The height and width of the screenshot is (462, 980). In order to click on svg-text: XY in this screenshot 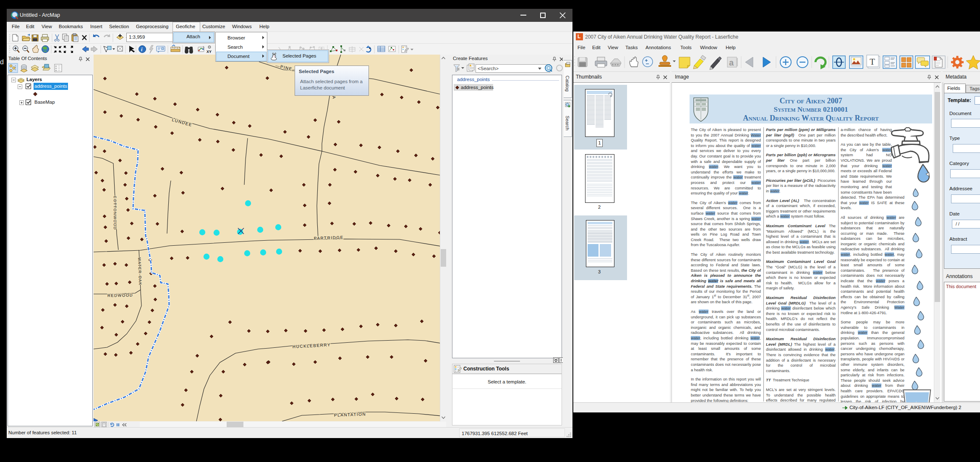, I will do `click(209, 52)`.